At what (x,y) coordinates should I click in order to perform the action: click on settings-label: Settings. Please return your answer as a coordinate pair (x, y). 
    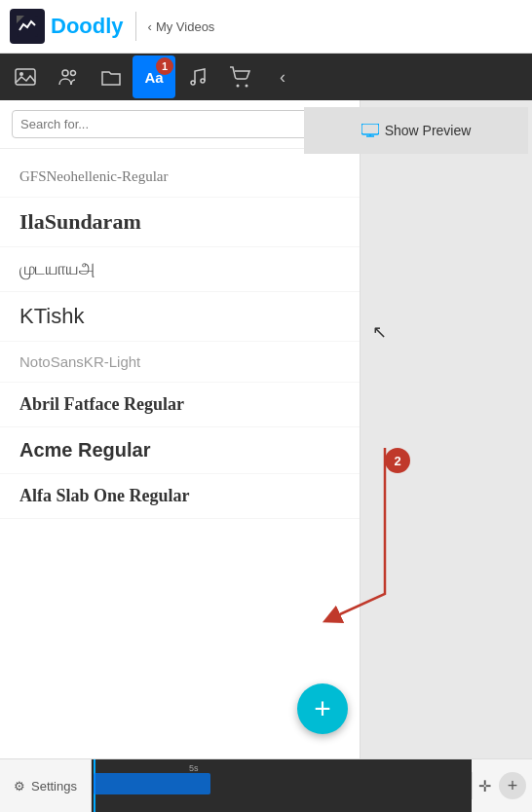
    Looking at the image, I should click on (55, 787).